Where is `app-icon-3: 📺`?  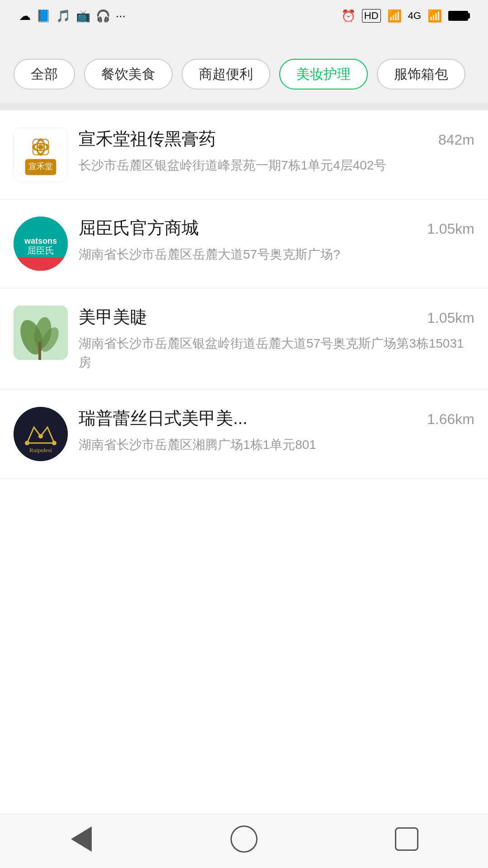 app-icon-3: 📺 is located at coordinates (83, 16).